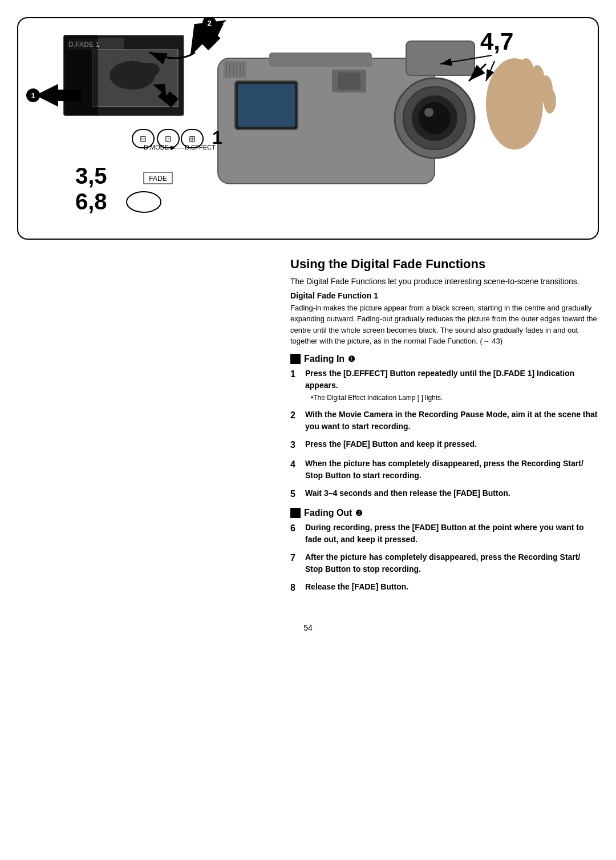 The image size is (616, 860). Describe the element at coordinates (445, 282) in the screenshot. I see `intro-text: The Digital Fade Functions let you produ…` at that location.